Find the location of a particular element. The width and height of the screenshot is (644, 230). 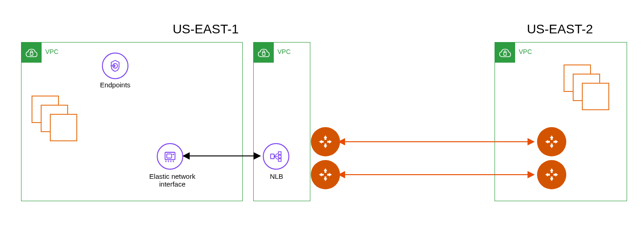

router-icon-right-top is located at coordinates (552, 142).